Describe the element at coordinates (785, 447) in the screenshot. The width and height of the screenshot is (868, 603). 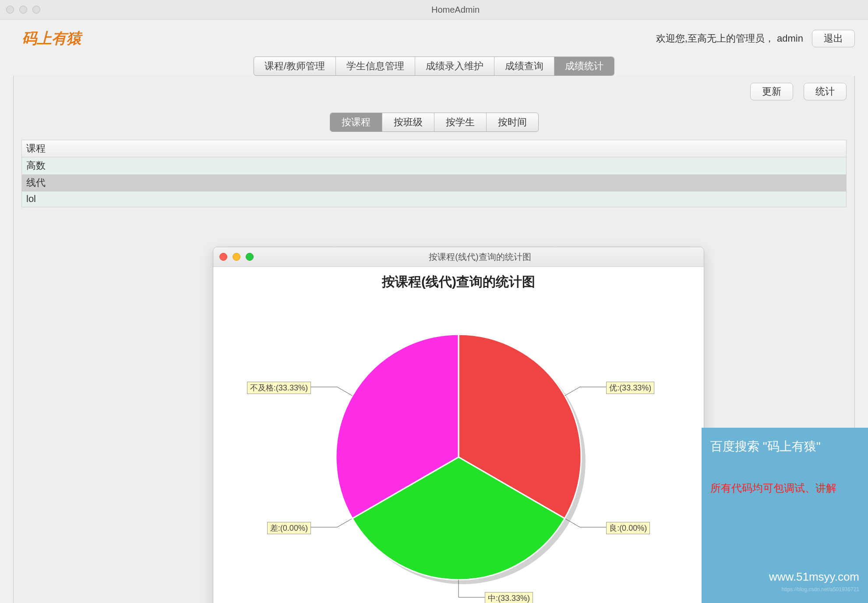
I see `promo-line-1: 百度搜索 "码上有猿"` at that location.